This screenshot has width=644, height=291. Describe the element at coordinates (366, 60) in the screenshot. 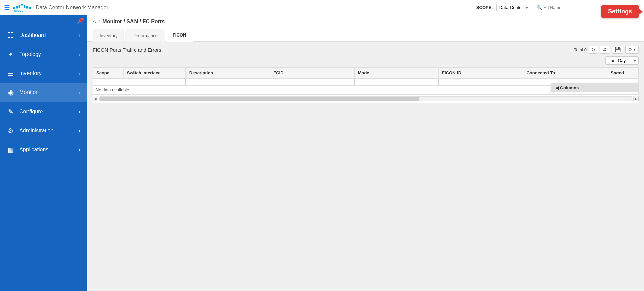

I see `time-filter-row: Last Day Last Hour Last Week Last Month` at that location.